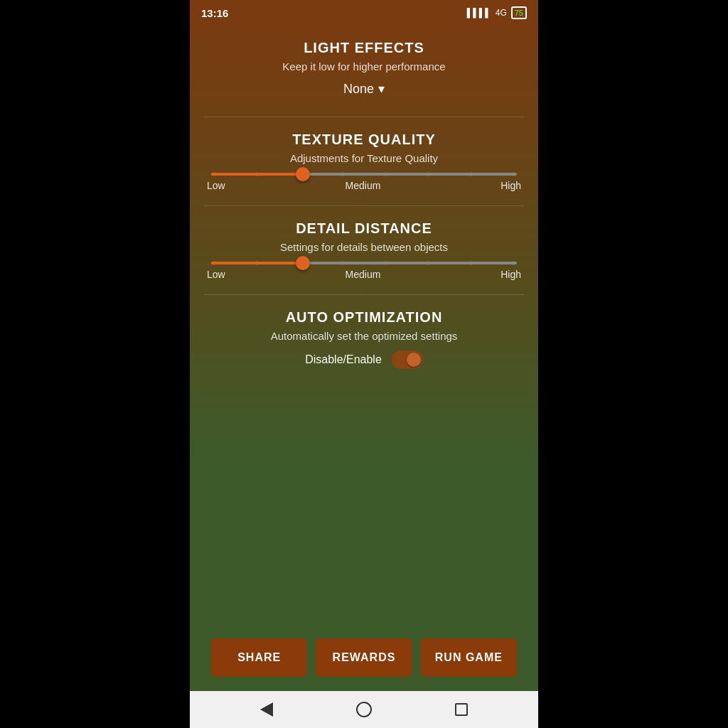 Image resolution: width=728 pixels, height=728 pixels. Describe the element at coordinates (364, 247) in the screenshot. I see `detail-distance-subtitle: Settings for details between objects` at that location.